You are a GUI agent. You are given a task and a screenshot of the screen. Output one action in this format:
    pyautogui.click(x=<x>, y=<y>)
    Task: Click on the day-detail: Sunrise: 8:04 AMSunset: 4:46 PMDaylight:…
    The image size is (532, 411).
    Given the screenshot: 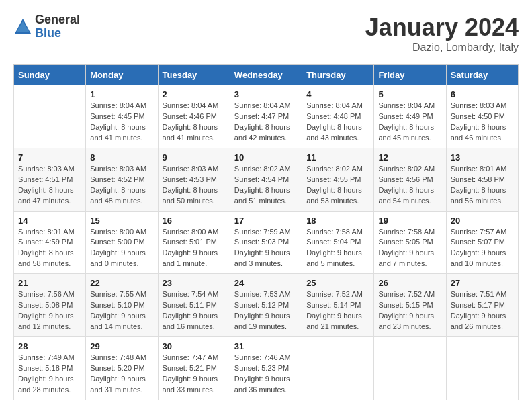 What is the action you would take?
    pyautogui.click(x=194, y=122)
    